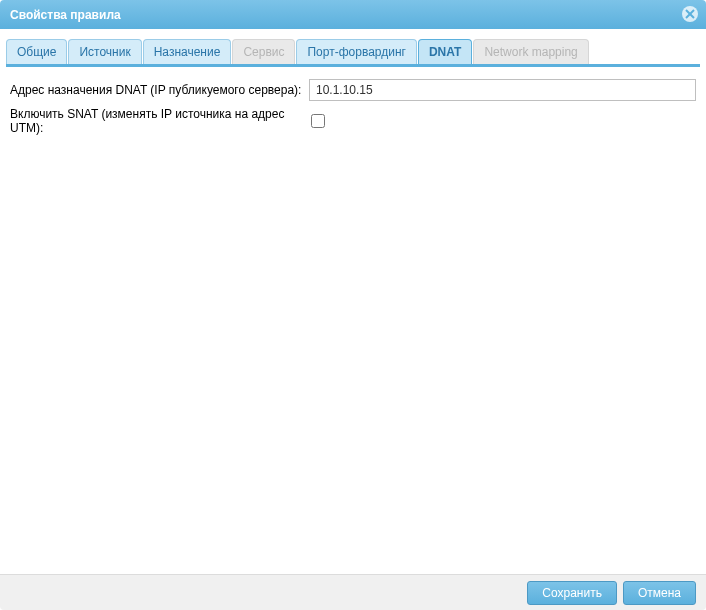  Describe the element at coordinates (160, 121) in the screenshot. I see `enable-snat-label: Включить SNAT (изменять IP источника на …` at that location.